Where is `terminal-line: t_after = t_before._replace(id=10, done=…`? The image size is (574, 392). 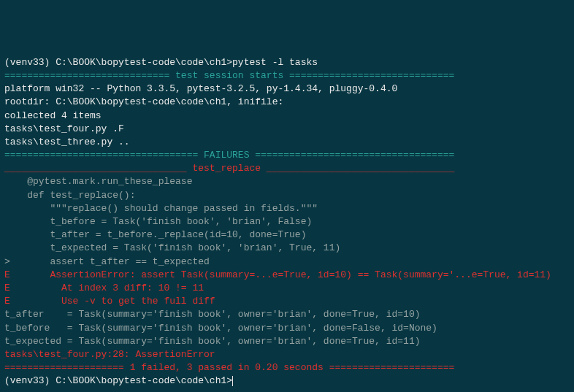
terminal-line: t_after = t_before._replace(id=10, done=… is located at coordinates (287, 235).